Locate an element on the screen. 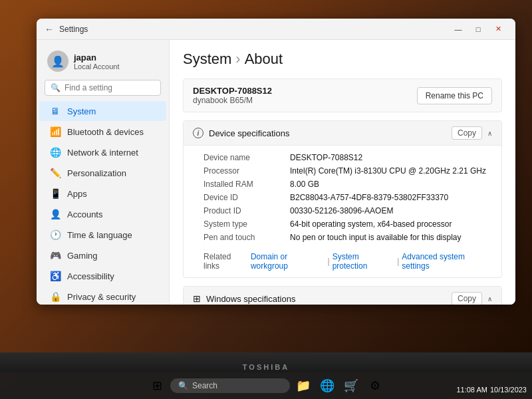 This screenshot has height=399, width=532. windows-specs-title-text: Windows specifications is located at coordinates (251, 299).